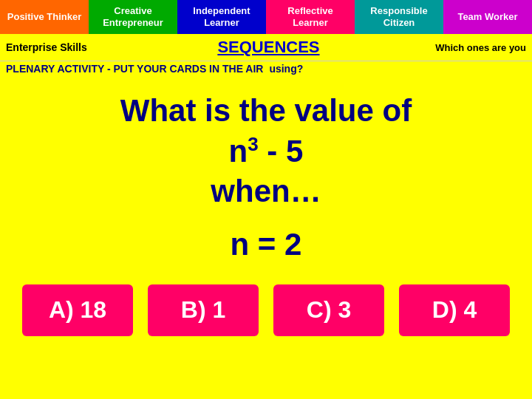 The height and width of the screenshot is (399, 532). What do you see at coordinates (266, 192) in the screenshot?
I see `question-line3: when…` at bounding box center [266, 192].